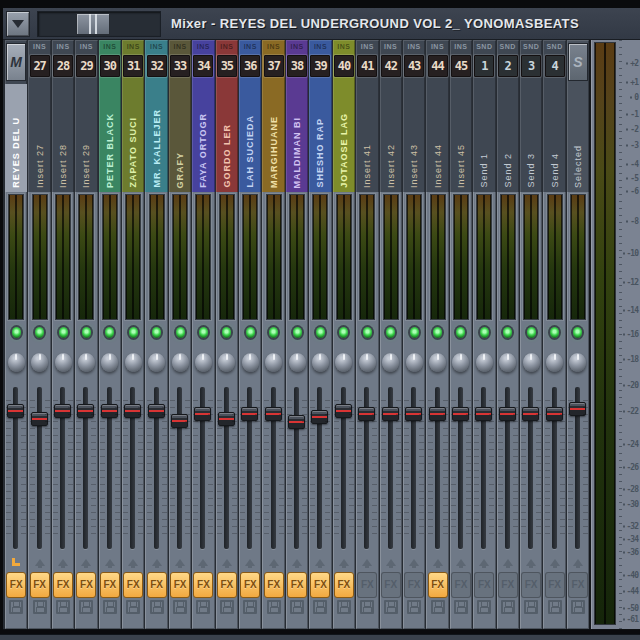 The image size is (640, 640). I want to click on track-header: INS 44 S Insert 44, so click(437, 116).